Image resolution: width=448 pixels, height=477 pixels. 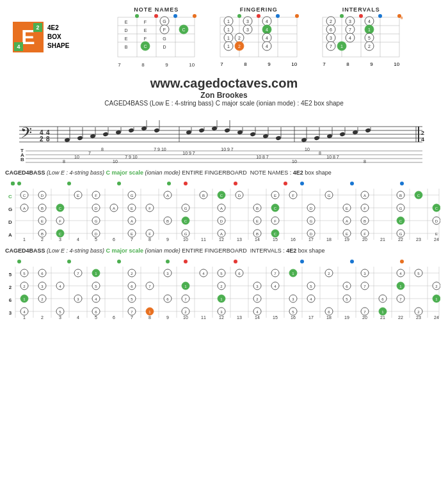 What do you see at coordinates (275, 317) in the screenshot?
I see `svg-text: 15` at bounding box center [275, 317].